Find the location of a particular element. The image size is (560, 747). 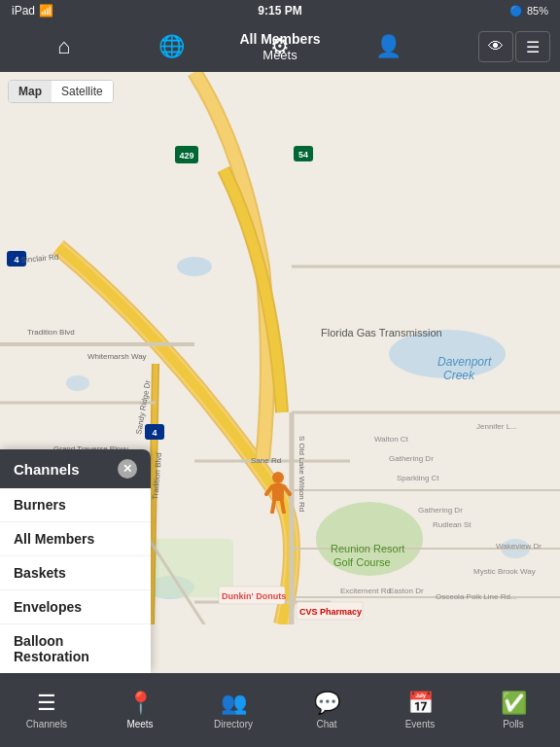

svg-text: 54 is located at coordinates (303, 155).